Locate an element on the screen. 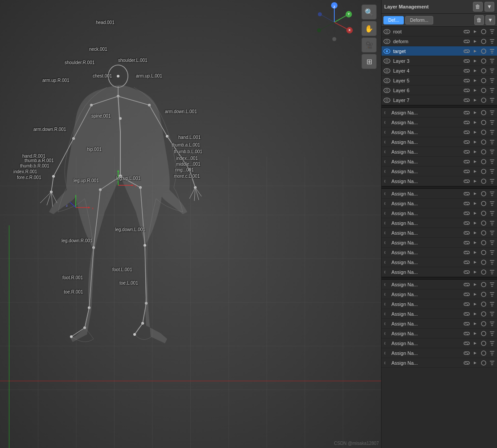 The height and width of the screenshot is (448, 497). assign-g3-item-0: Assign Na... is located at coordinates (439, 285).